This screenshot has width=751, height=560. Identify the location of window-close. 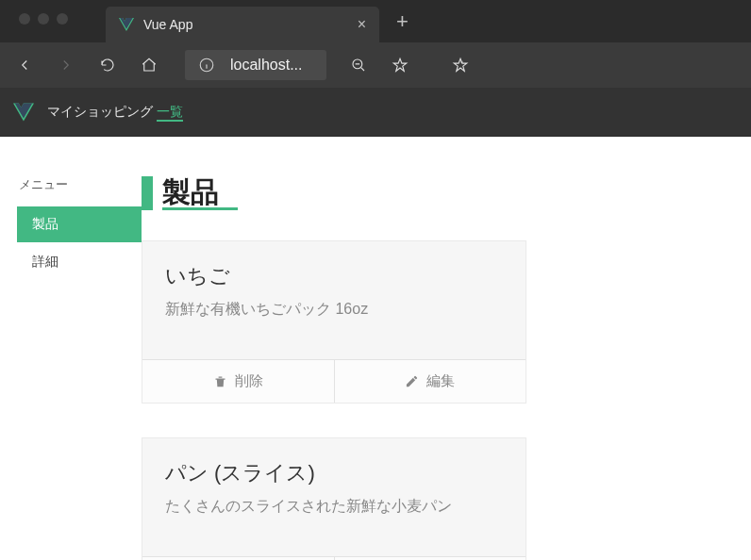
(25, 19).